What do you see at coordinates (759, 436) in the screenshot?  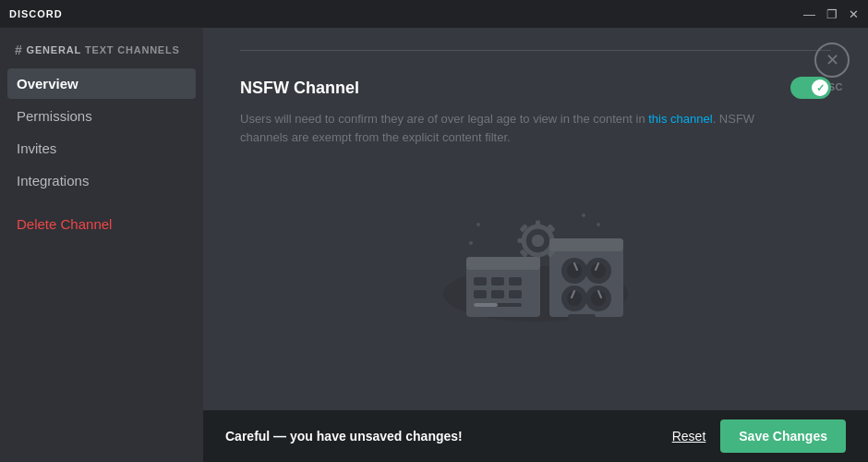 I see `bottom-actions: Reset Save Changes` at bounding box center [759, 436].